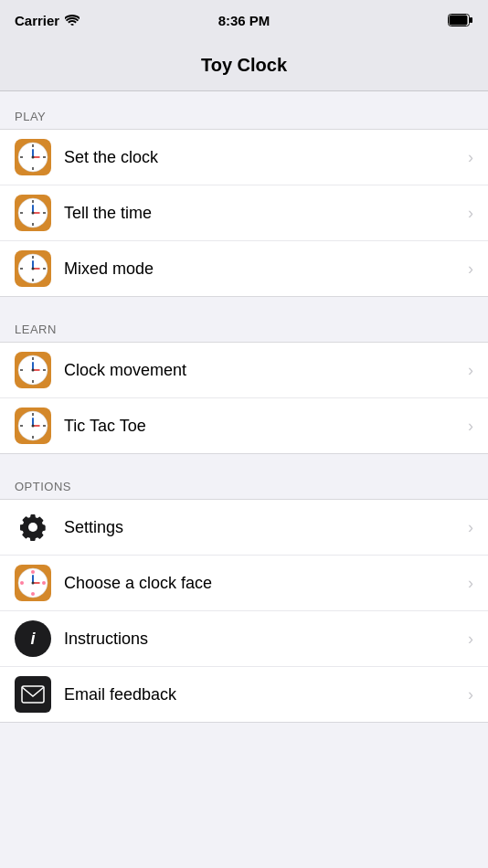 The height and width of the screenshot is (868, 488). I want to click on list-item-tic-tac-toe: Tic Tac Toe ›, so click(244, 426).